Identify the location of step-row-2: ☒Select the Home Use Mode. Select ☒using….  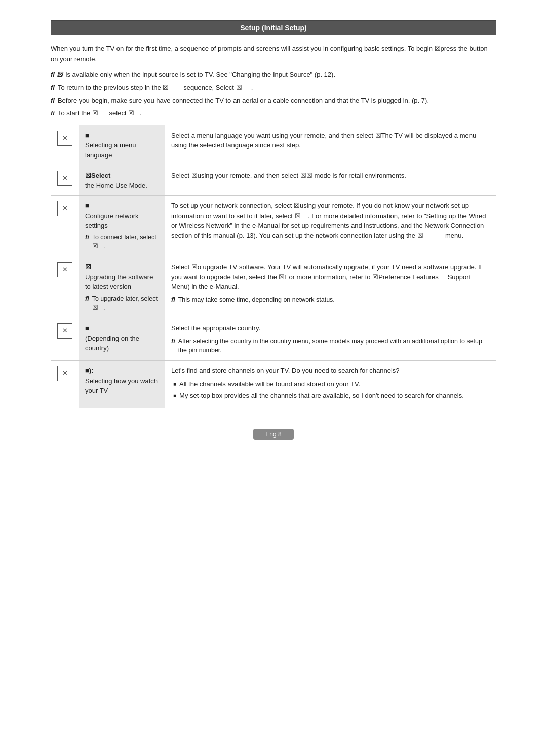
(274, 181).